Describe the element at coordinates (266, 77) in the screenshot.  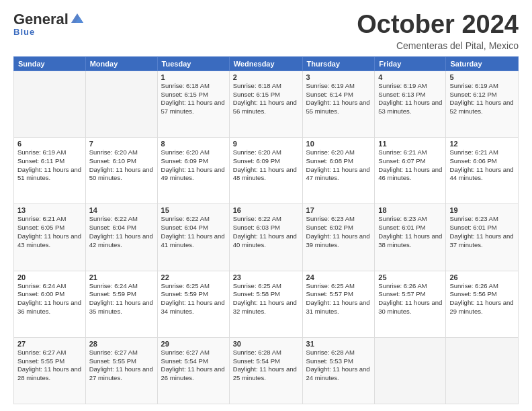
I see `day-number-2: 2` at that location.